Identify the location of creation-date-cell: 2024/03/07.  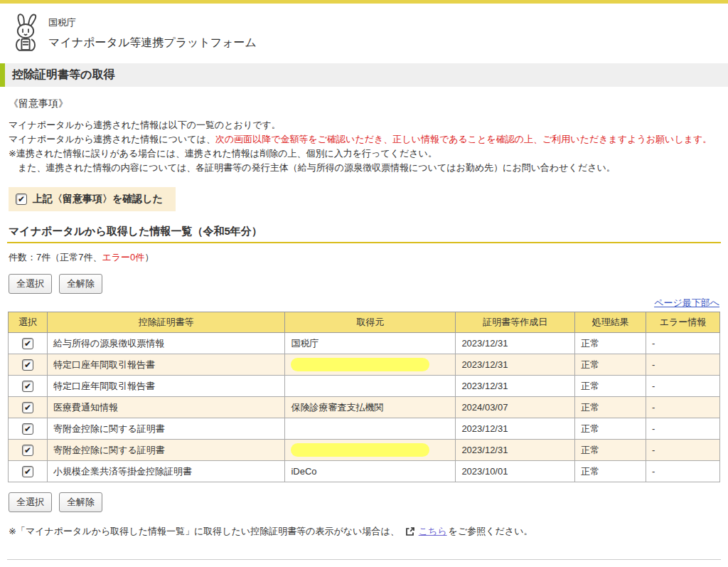
(515, 408).